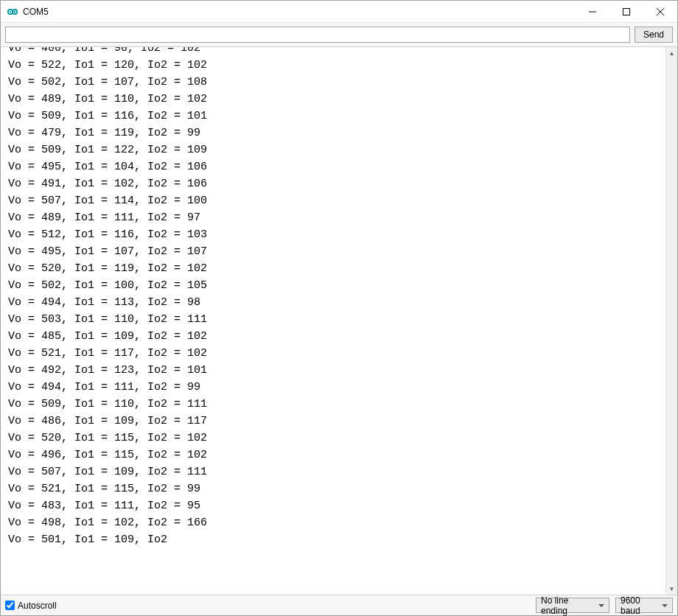 This screenshot has height=616, width=678. What do you see at coordinates (672, 321) in the screenshot?
I see `scroll-track` at bounding box center [672, 321].